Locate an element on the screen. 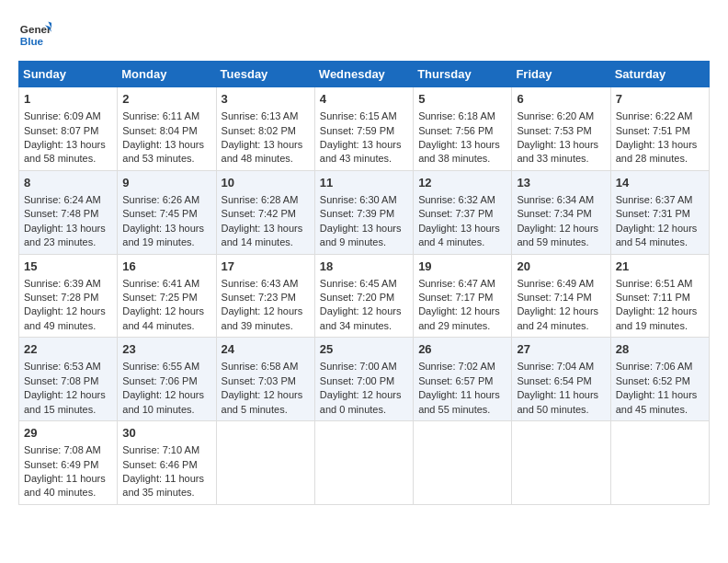 The height and width of the screenshot is (563, 728). day-info: Sunrise: 6:24 AM is located at coordinates (68, 201).